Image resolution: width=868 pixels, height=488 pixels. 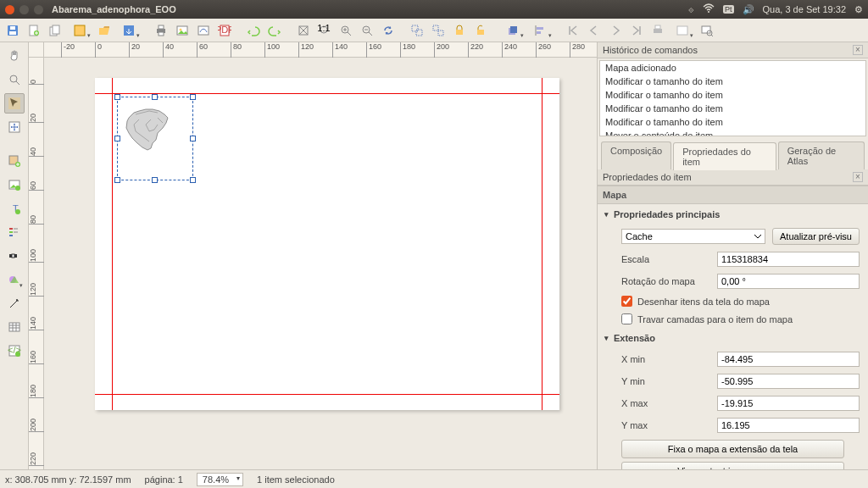 I want to click on cache-select: Cache, so click(x=693, y=236).